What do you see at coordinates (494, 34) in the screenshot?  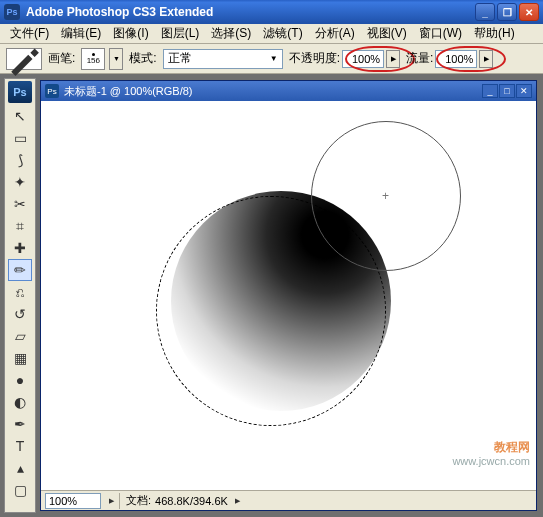 I see `menu-help: 帮助(H)` at bounding box center [494, 34].